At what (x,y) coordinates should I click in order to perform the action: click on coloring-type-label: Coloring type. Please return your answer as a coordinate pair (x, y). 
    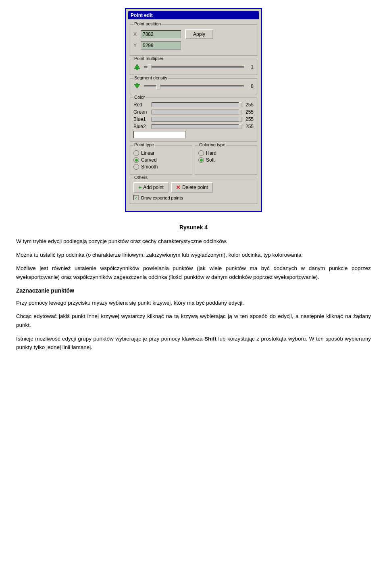
    Looking at the image, I should click on (212, 145).